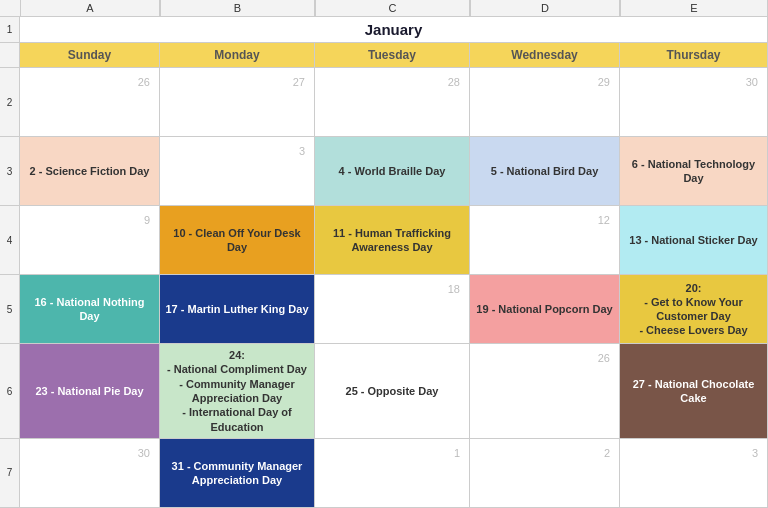 The image size is (768, 508). Describe the element at coordinates (694, 55) in the screenshot. I see `day-header-thursday: Thursday` at that location.